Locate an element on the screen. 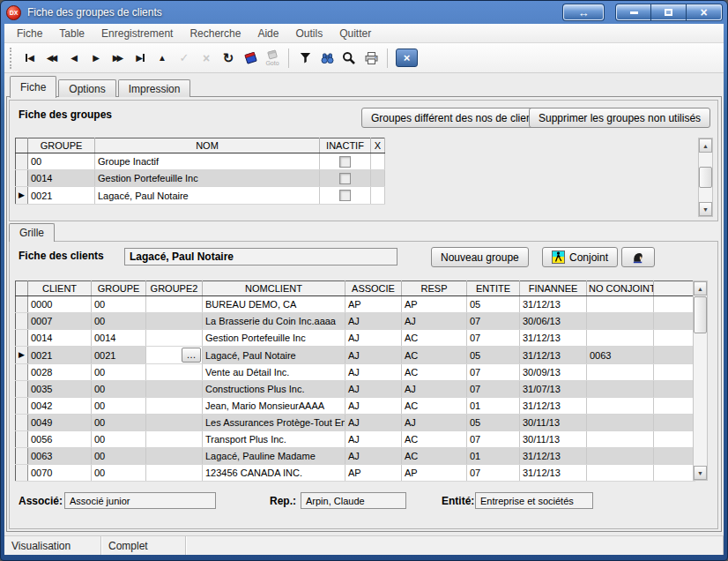 The height and width of the screenshot is (561, 728). cell-client: 0028 is located at coordinates (60, 372).